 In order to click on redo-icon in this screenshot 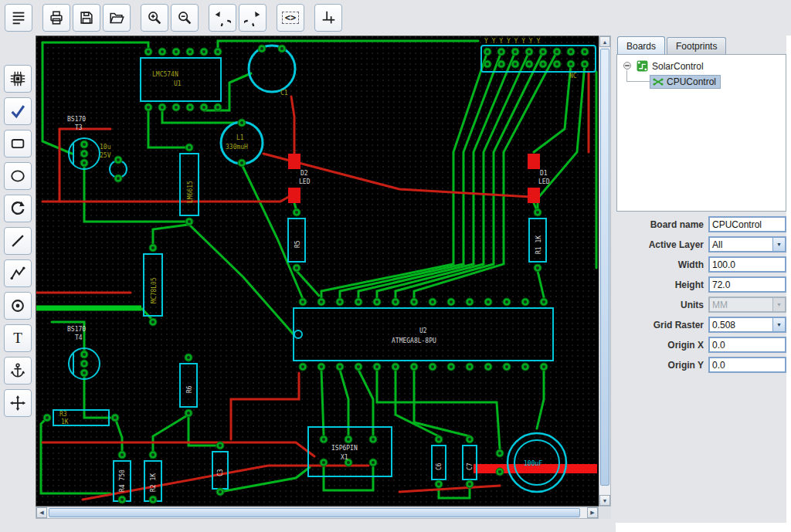, I will do `click(253, 18)`.